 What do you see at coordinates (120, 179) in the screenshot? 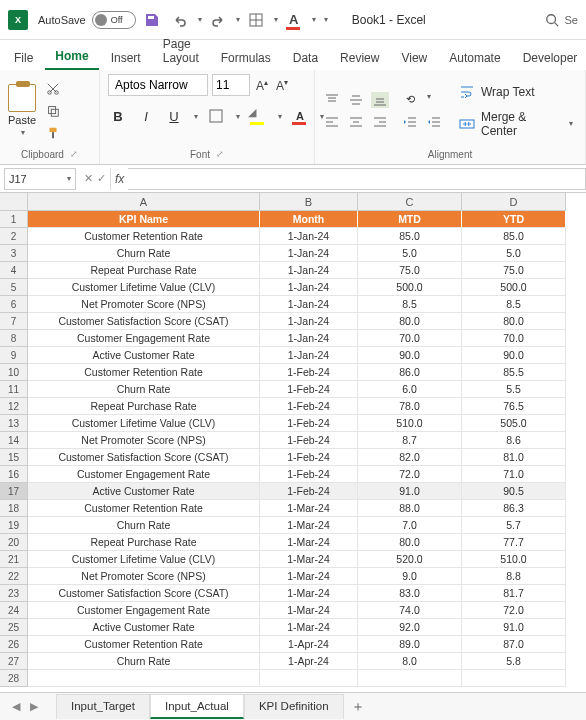
I see `fx-label: fx` at bounding box center [120, 179].